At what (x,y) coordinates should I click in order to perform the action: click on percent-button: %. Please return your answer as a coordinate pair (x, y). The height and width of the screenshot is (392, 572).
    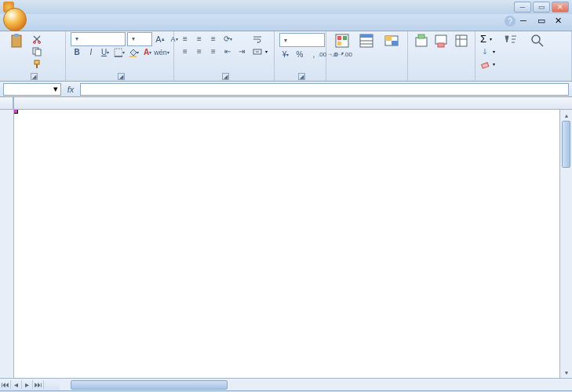
    Looking at the image, I should click on (300, 55).